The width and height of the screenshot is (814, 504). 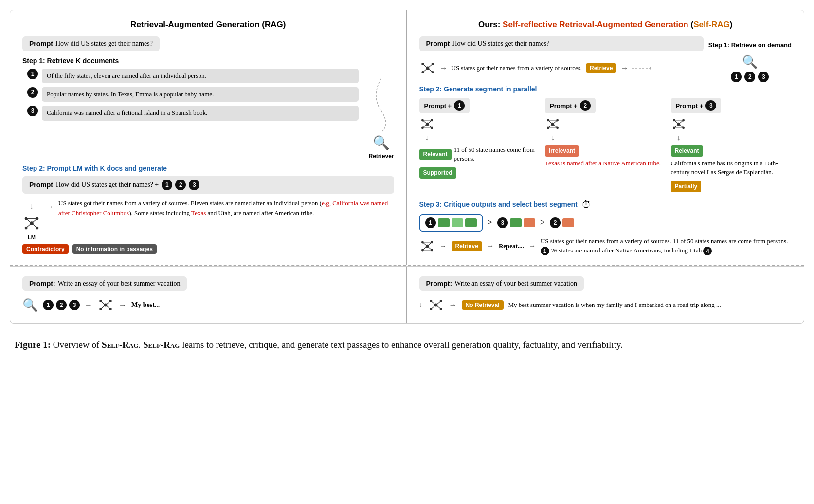 What do you see at coordinates (553, 124) in the screenshot?
I see `net-col2` at bounding box center [553, 124].